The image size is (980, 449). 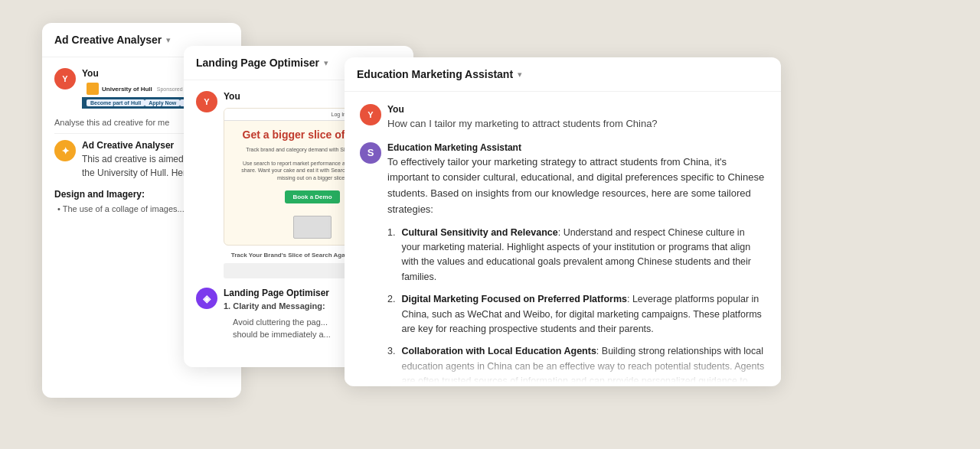 I want to click on card1-chevron-icon: ▾, so click(x=168, y=40).